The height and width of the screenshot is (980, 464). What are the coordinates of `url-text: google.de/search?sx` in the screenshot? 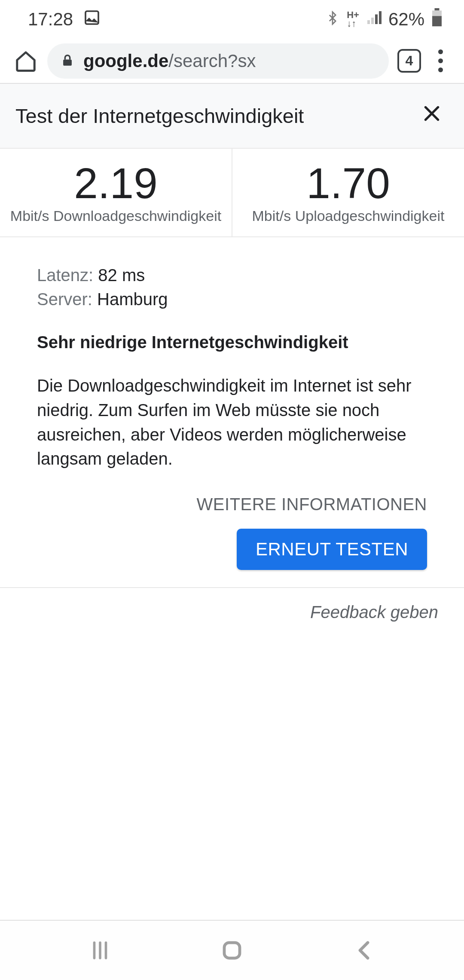 It's located at (169, 61).